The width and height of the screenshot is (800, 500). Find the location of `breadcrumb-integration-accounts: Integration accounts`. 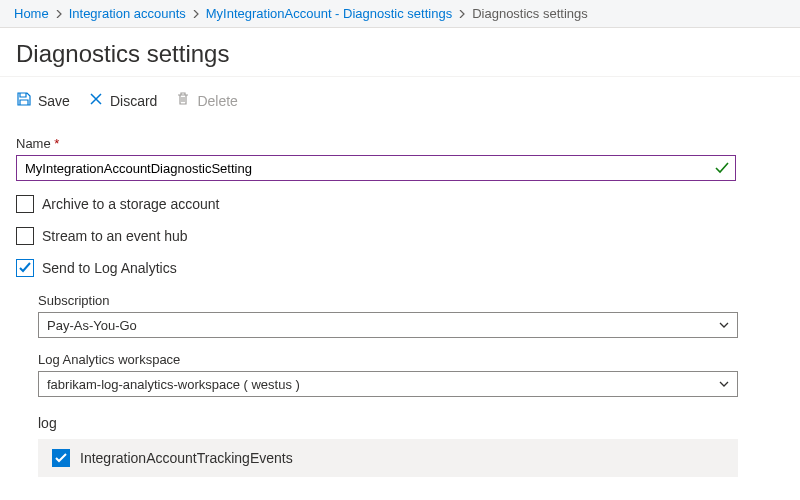

breadcrumb-integration-accounts: Integration accounts is located at coordinates (128, 14).